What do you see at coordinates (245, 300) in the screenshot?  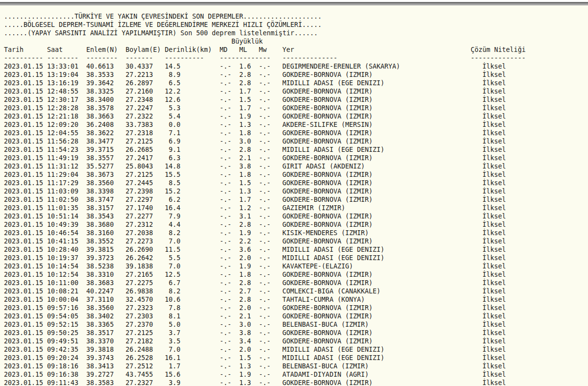 I see `cell-ml: 2.8` at bounding box center [245, 300].